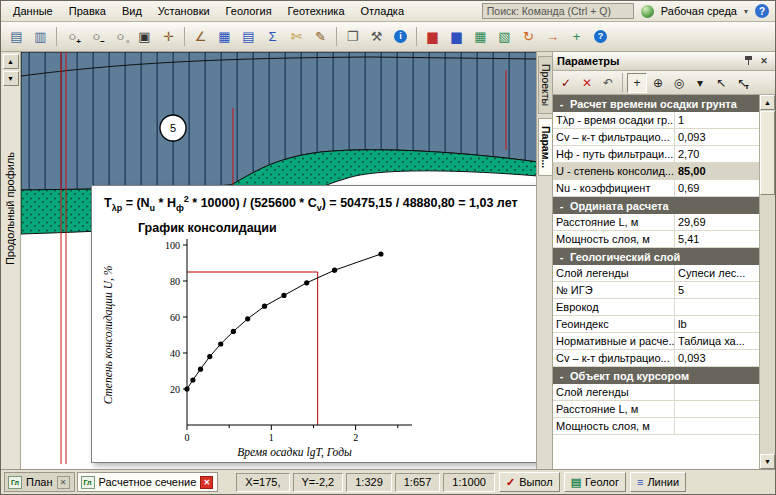 This screenshot has height=495, width=776. Describe the element at coordinates (528, 36) in the screenshot. I see `refresh-icon: ↻` at that location.